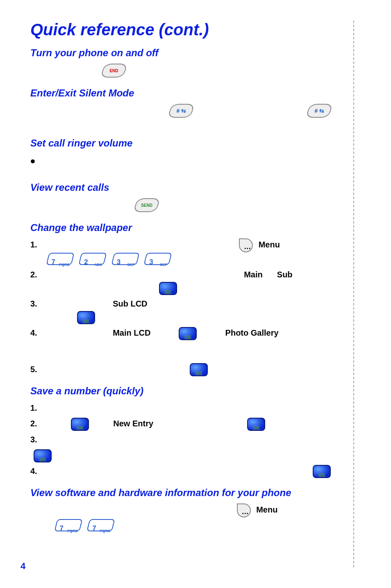  What do you see at coordinates (192, 391) in the screenshot?
I see `section-save-number: Save a number (quickly)` at bounding box center [192, 391].